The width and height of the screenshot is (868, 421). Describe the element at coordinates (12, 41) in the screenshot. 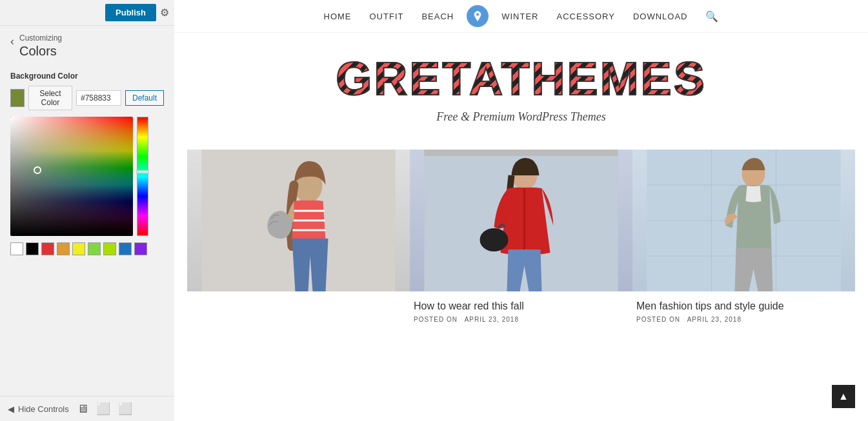

I see `back-button: ‹` at that location.